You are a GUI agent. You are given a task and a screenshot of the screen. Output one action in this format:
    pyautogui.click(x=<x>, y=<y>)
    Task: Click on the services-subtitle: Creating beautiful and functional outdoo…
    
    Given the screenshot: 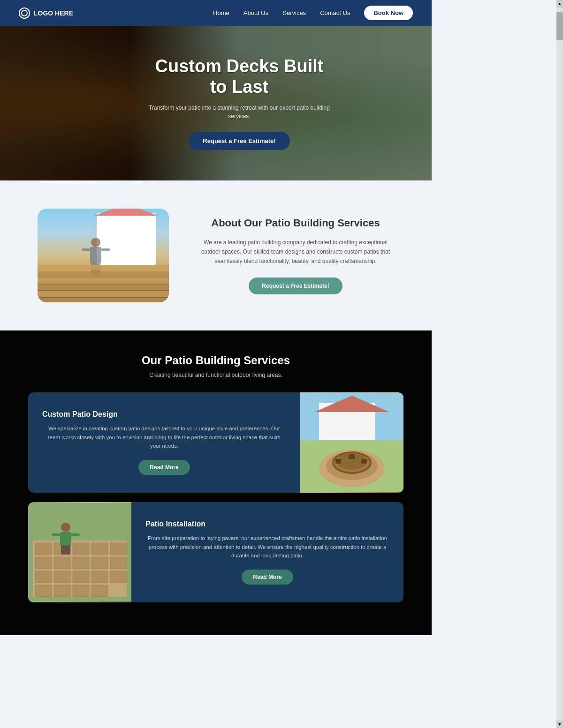 What is the action you would take?
    pyautogui.click(x=216, y=375)
    